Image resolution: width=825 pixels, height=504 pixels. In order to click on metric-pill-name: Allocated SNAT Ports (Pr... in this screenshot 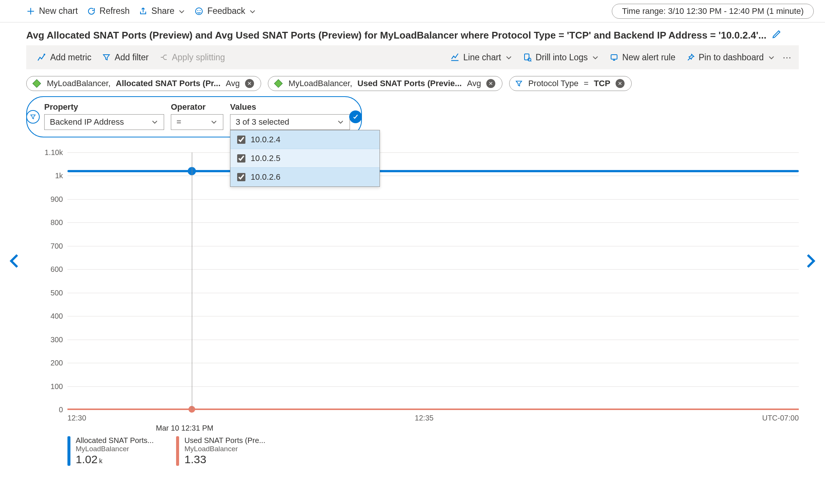, I will do `click(168, 84)`.